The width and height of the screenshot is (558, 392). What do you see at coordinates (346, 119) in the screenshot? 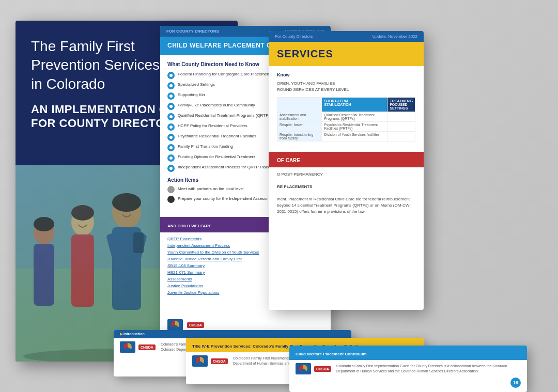
I see `placement-table: SHORT-TERMSTABILIZATION TREATMENT-FOCUSE…` at bounding box center [346, 119].